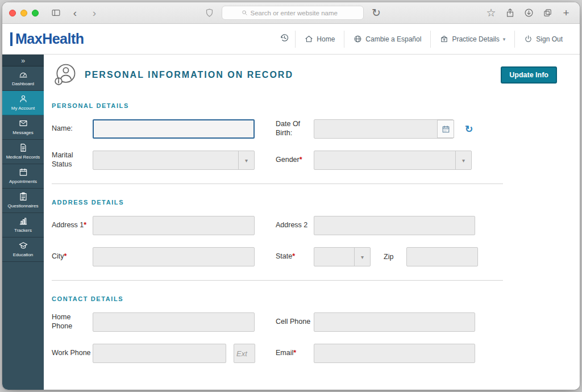 This screenshot has height=392, width=582. Describe the element at coordinates (388, 39) in the screenshot. I see `nav-language: Cambie a Español` at that location.